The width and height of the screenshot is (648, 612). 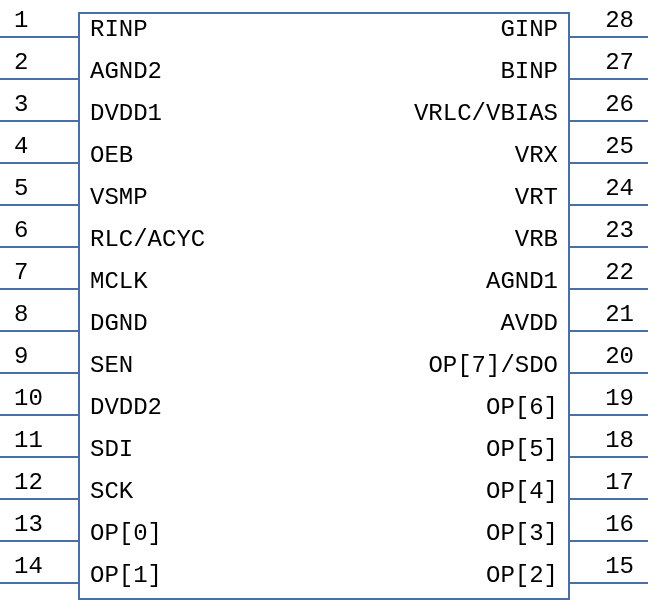 What do you see at coordinates (28, 566) in the screenshot?
I see `pin-number: 14` at bounding box center [28, 566].